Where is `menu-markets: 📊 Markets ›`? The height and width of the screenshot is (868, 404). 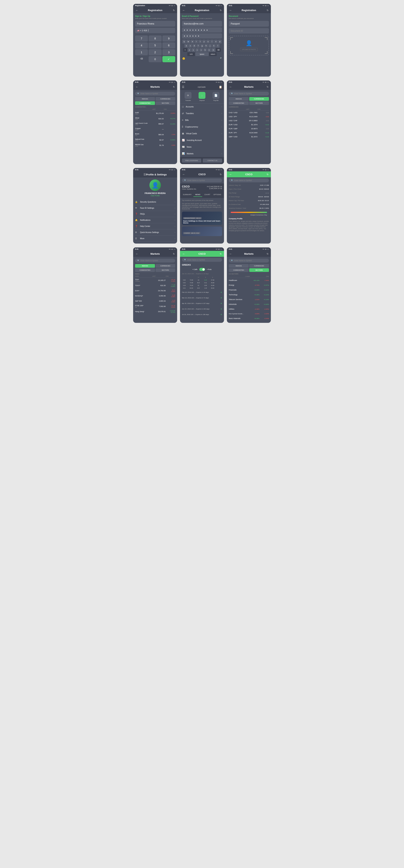 menu-markets: 📊 Markets › is located at coordinates (202, 154).